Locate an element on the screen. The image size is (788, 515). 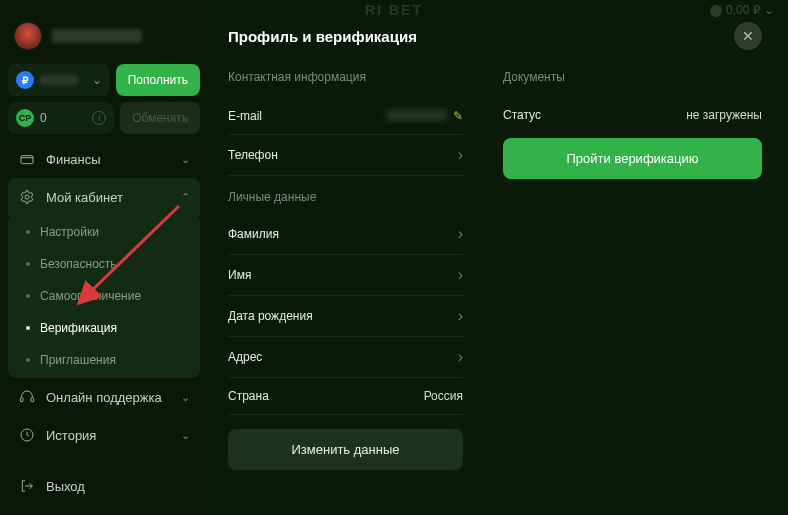
address-row: Адрес › is located at coordinates (346, 358).